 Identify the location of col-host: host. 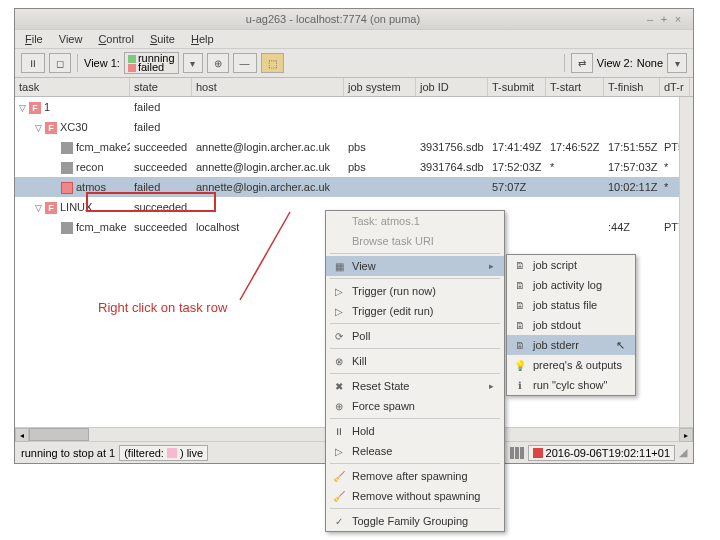
(268, 87).